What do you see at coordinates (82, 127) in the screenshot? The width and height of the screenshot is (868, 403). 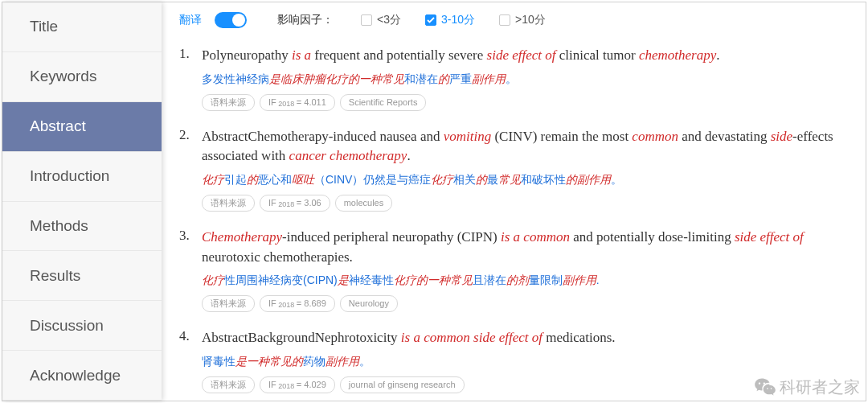 I see `sidebar-item-abstract: Abstract` at bounding box center [82, 127].